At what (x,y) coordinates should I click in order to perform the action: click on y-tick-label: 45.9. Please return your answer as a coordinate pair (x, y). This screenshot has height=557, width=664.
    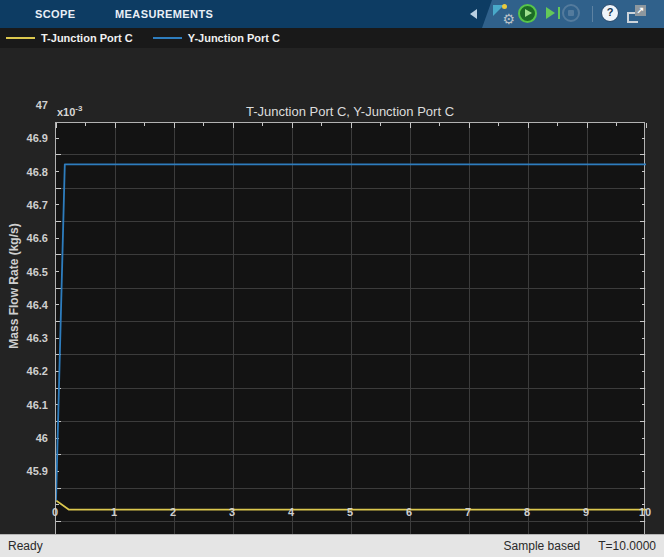
    Looking at the image, I should click on (24, 471).